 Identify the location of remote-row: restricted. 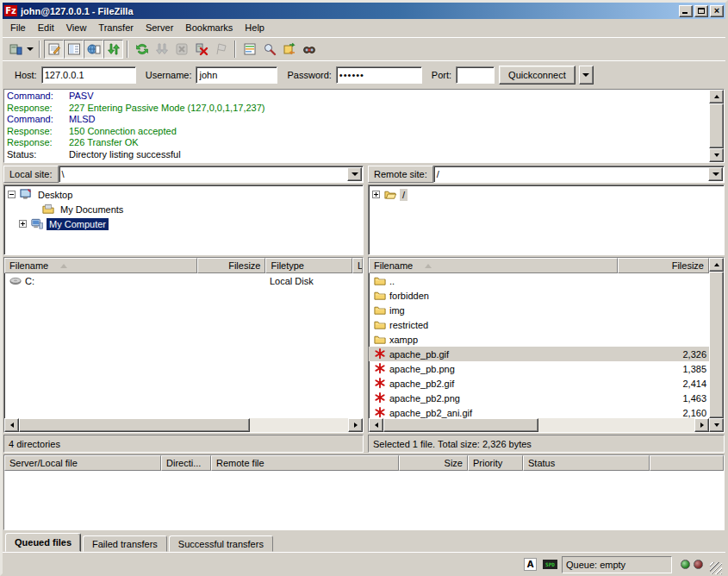
(539, 324).